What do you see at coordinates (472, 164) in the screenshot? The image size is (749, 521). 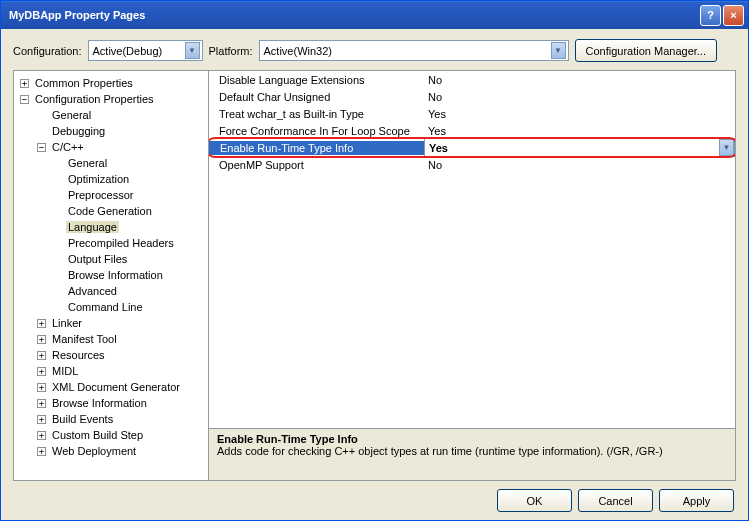 I see `prop-openmp-support: OpenMP Support No` at bounding box center [472, 164].